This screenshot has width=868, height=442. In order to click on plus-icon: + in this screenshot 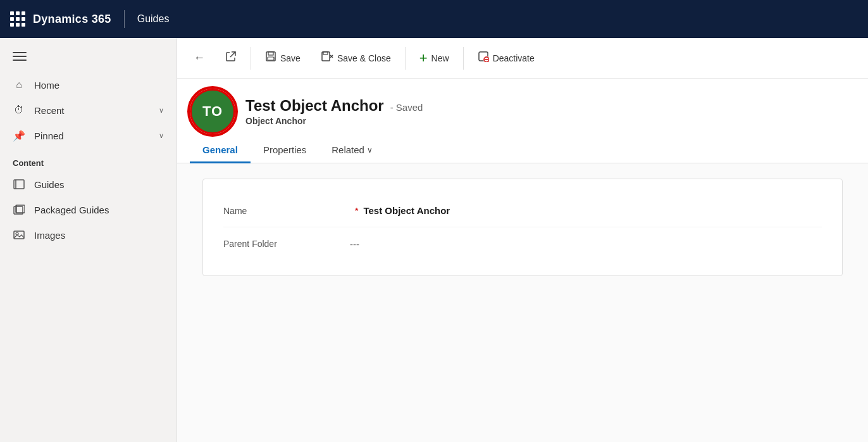, I will do `click(424, 58)`.